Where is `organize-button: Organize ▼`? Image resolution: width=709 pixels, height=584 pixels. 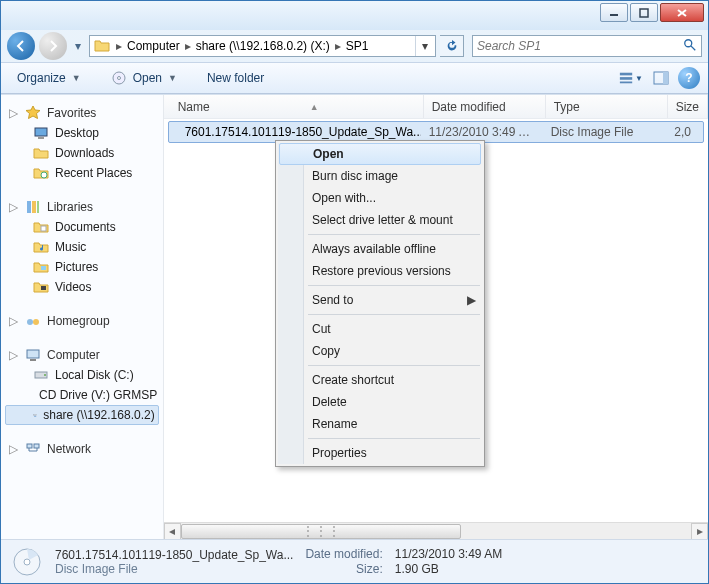
organize-button: Organize ▼ is located at coordinates (49, 78).